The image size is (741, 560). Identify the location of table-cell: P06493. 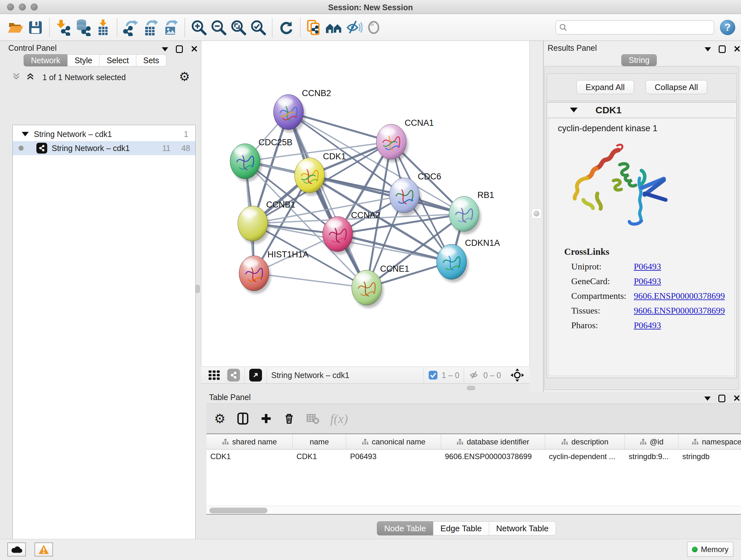
(394, 456).